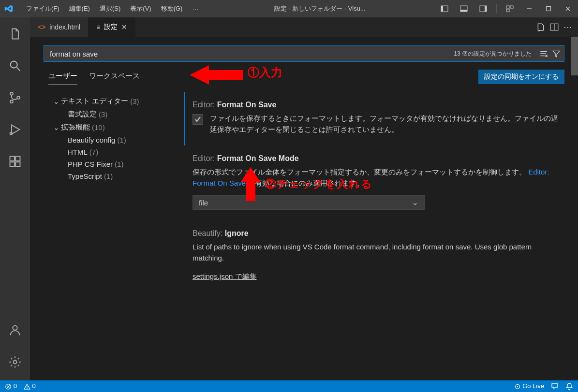  I want to click on window-title: 設定 - 新しいフォルダー - Visu..., so click(320, 9).